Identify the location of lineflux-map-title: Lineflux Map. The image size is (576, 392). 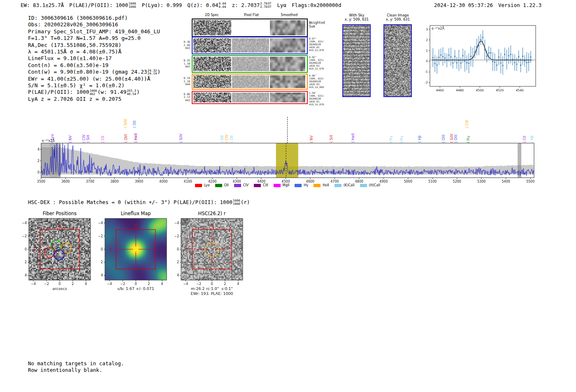
(136, 213).